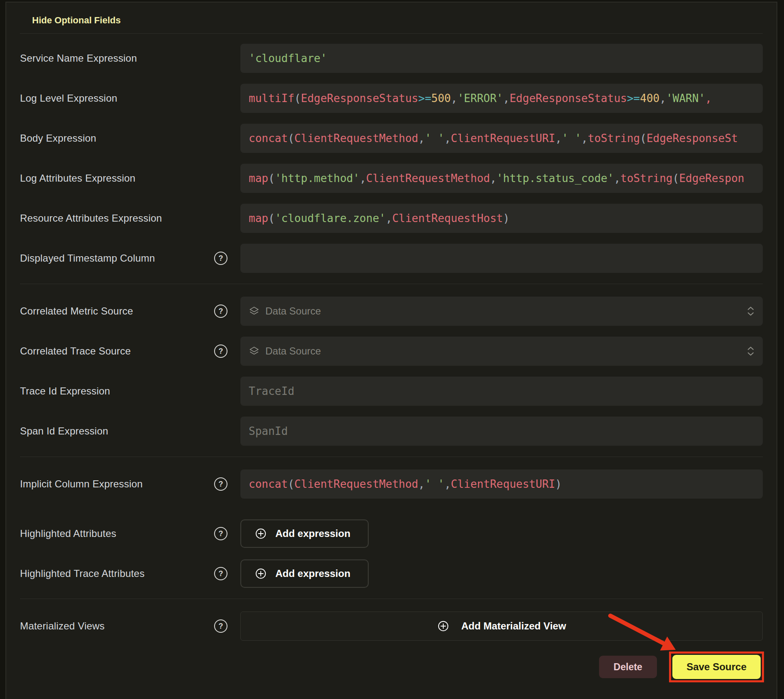 The height and width of the screenshot is (699, 784). Describe the element at coordinates (91, 218) in the screenshot. I see `resource-attributes-label: Resource Attributes Expression` at that location.